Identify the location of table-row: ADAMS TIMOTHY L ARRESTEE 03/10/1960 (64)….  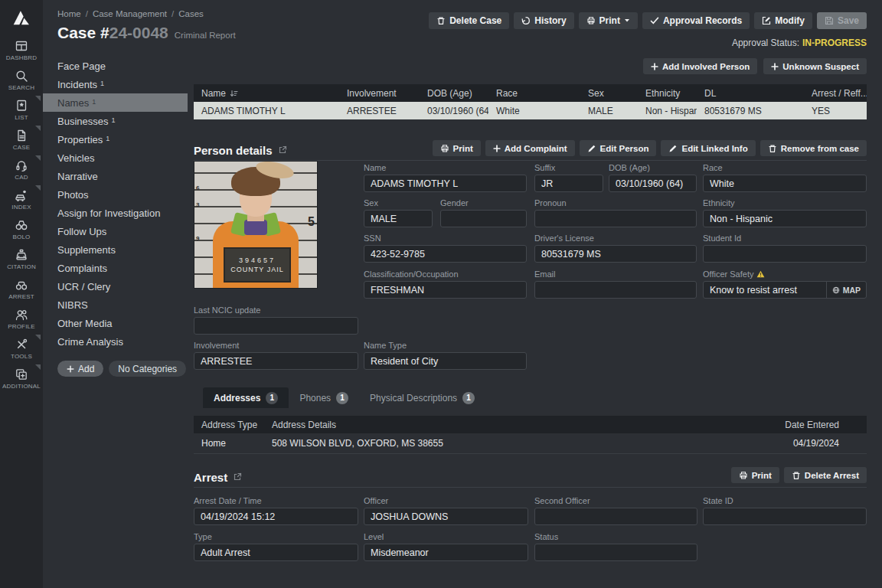
(530, 110).